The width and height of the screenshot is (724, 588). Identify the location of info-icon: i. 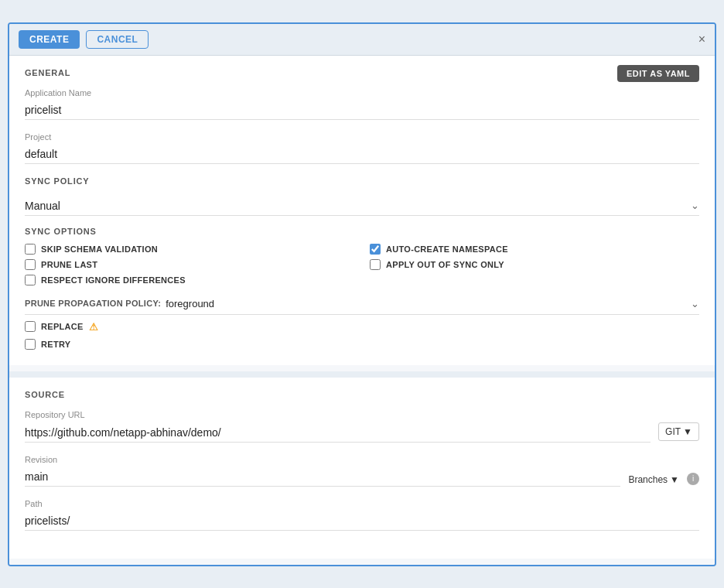
(693, 479).